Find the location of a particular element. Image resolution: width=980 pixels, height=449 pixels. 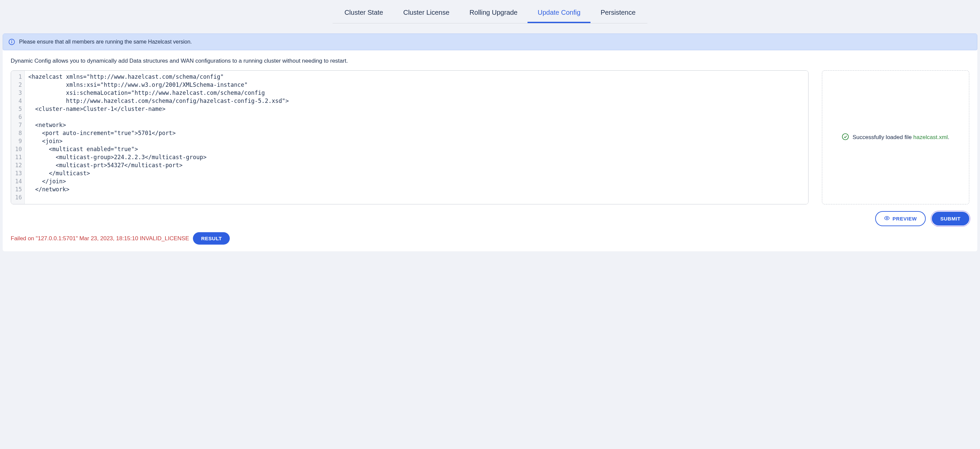

preview-label: PREVIEW is located at coordinates (905, 218).